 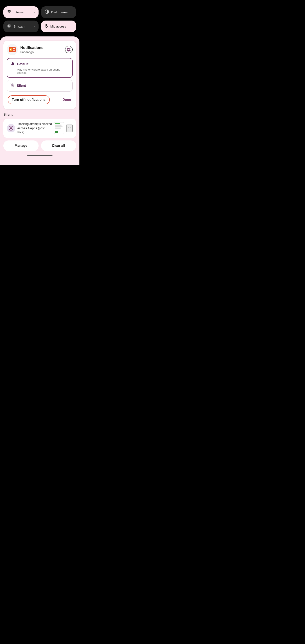 What do you see at coordinates (11, 128) in the screenshot?
I see `tracking-icon` at bounding box center [11, 128].